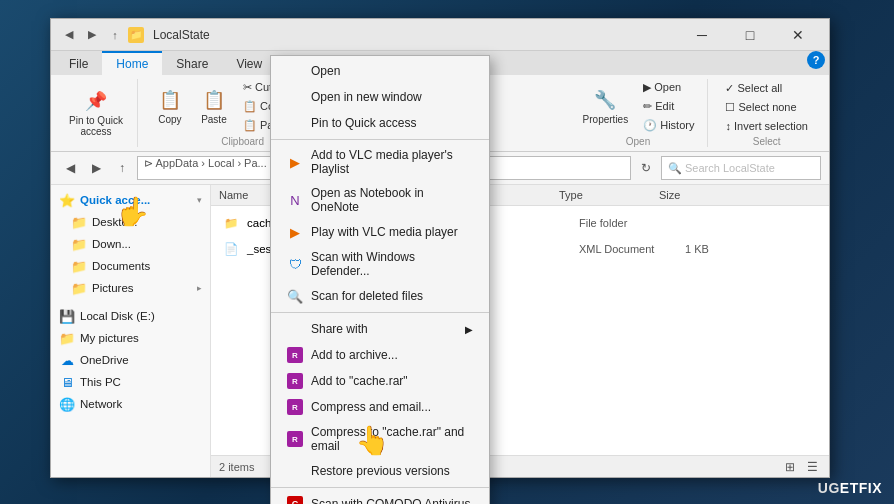 The height and width of the screenshot is (504, 894). What do you see at coordinates (67, 404) in the screenshot?
I see `network-icon: 🌐` at bounding box center [67, 404].